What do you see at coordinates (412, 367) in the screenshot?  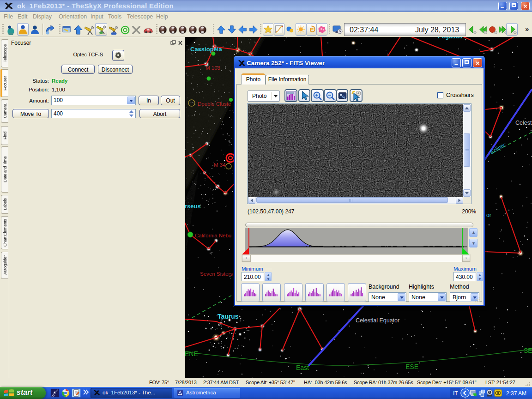 I see `svg-text: ESE` at bounding box center [412, 367].